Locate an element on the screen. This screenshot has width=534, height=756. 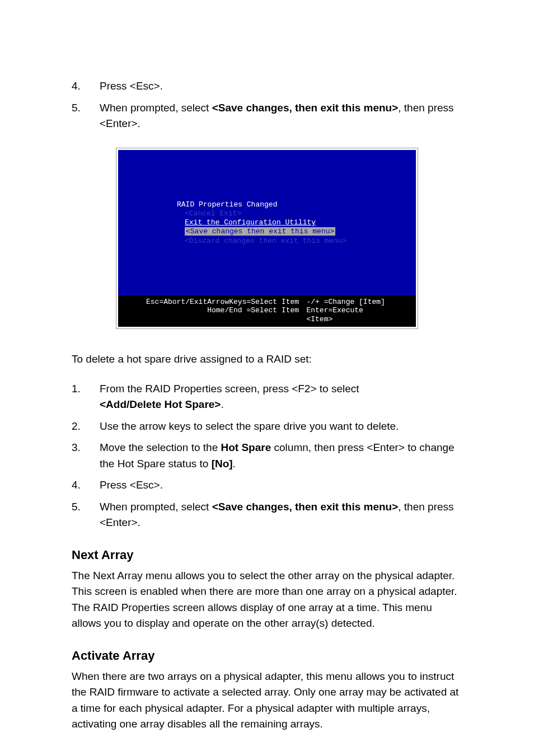
step-text: From the RAID Properties screen, press <… is located at coordinates (281, 397).